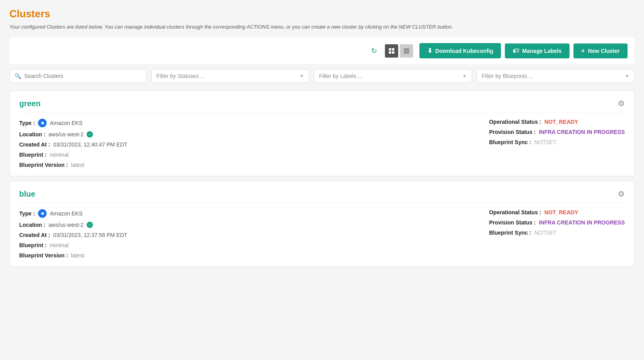 This screenshot has width=644, height=360. Describe the element at coordinates (30, 103) in the screenshot. I see `cluster-name: green` at that location.